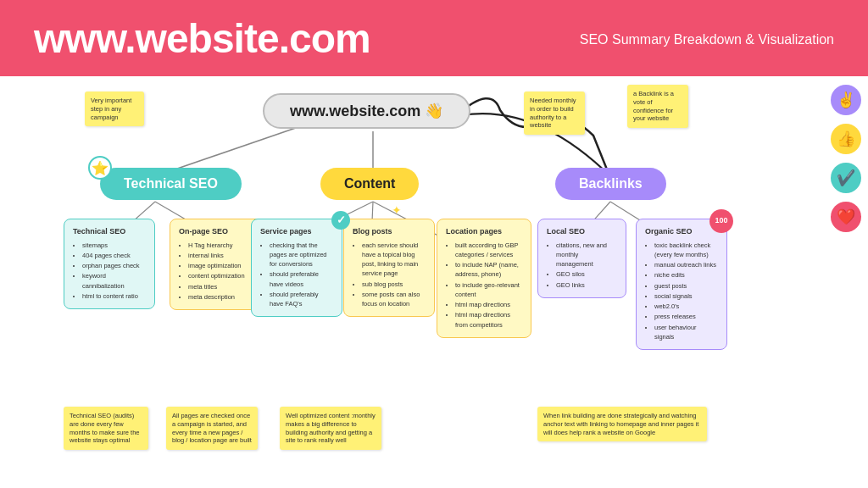 This screenshot has height=488, width=868. Describe the element at coordinates (846, 100) in the screenshot. I see `icon-peace: ✌️` at that location.